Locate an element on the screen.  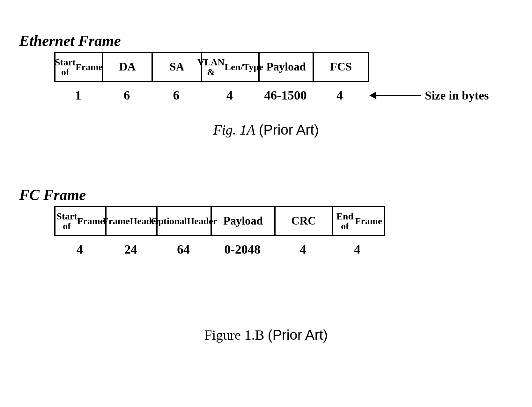
ethernet-size-4: 46-1500 is located at coordinates (285, 95).